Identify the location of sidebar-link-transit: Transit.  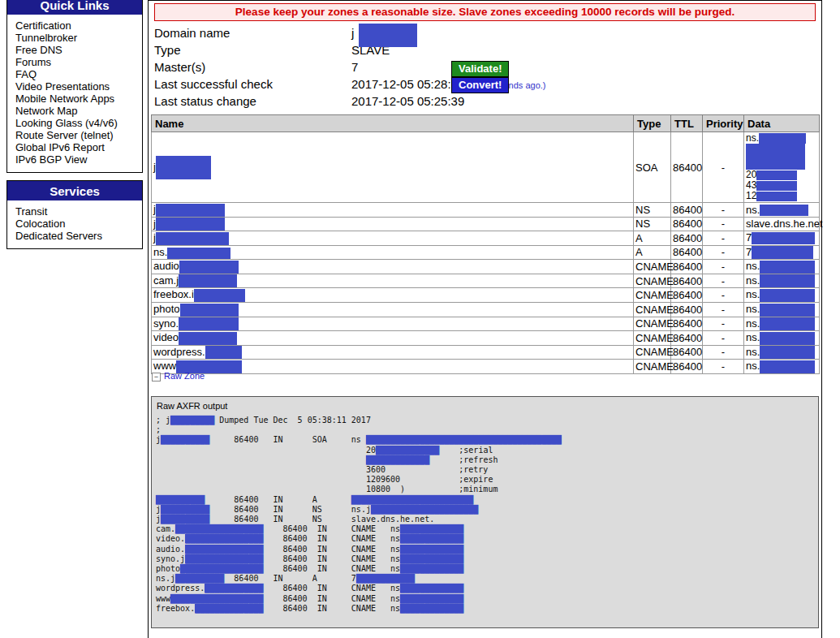
(77, 211).